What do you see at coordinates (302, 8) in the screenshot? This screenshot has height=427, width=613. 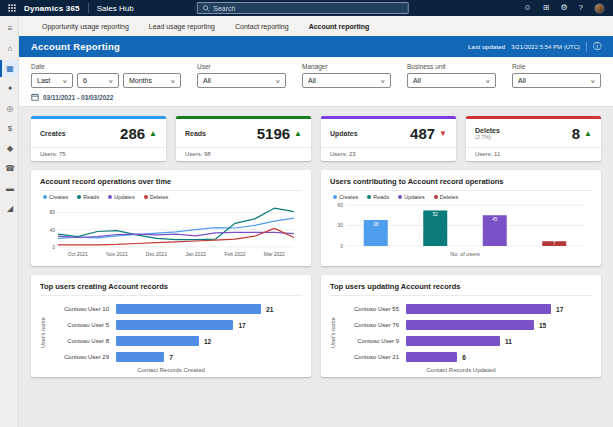 I see `search-input: Search` at bounding box center [302, 8].